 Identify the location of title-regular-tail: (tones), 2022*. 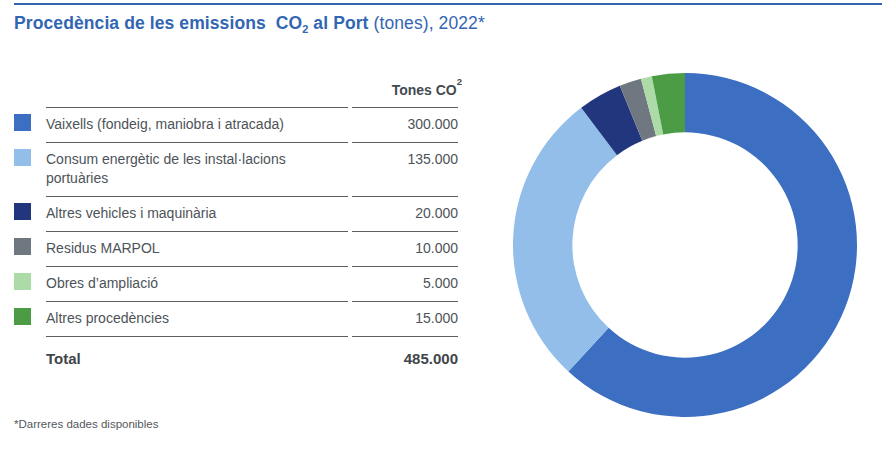
(427, 23).